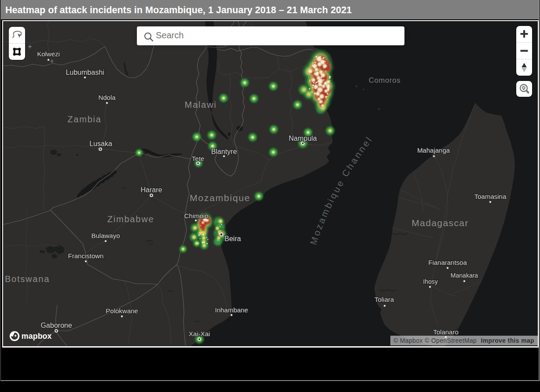 The image size is (540, 392). What do you see at coordinates (446, 332) in the screenshot?
I see `svg-text: Tolanaro` at bounding box center [446, 332].